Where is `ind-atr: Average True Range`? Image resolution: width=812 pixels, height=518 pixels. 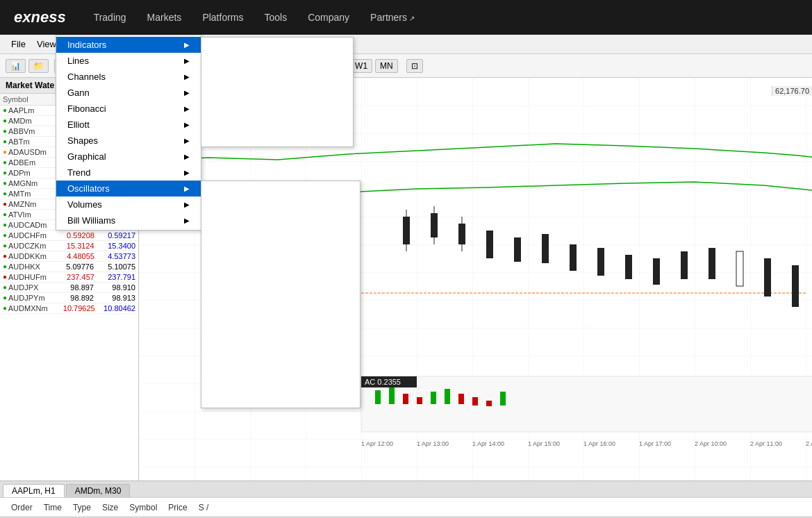 ind-atr: Average True Range is located at coordinates (277, 137).